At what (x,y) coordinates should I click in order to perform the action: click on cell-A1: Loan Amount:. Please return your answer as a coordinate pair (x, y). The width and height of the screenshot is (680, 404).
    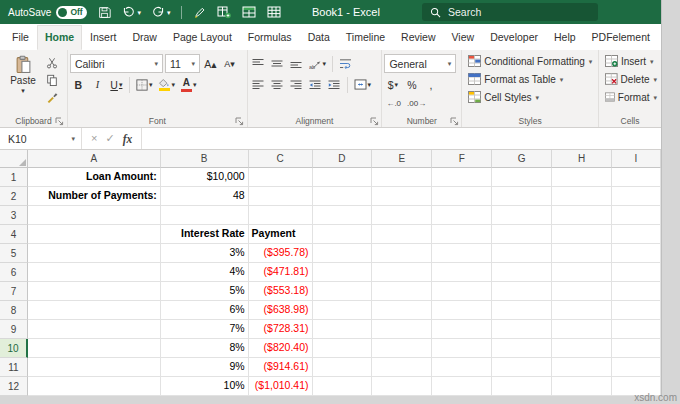
    Looking at the image, I should click on (94, 178).